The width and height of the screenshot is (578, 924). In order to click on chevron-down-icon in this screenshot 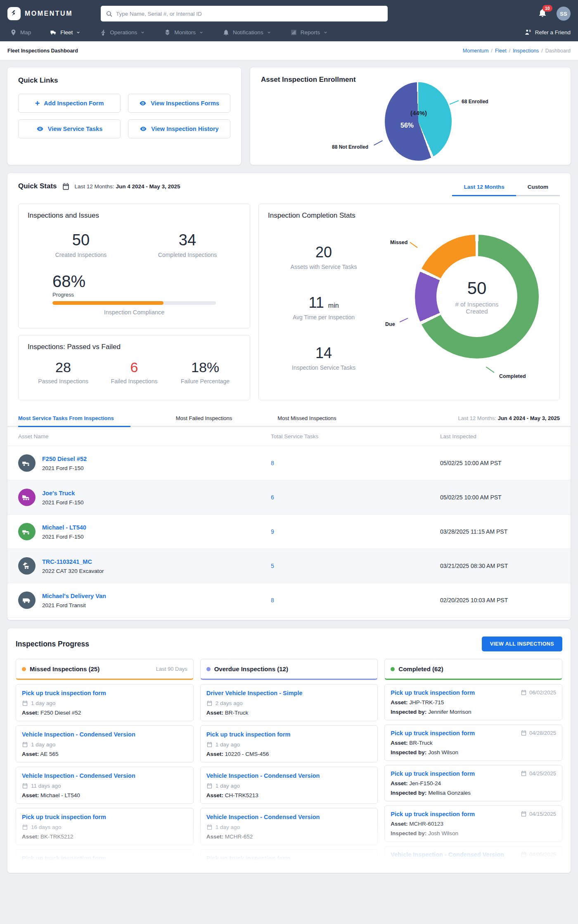, I will do `click(201, 32)`.